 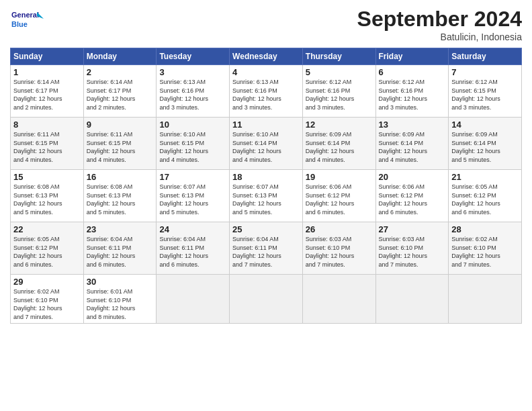 What do you see at coordinates (266, 199) in the screenshot?
I see `day-info: Sunrise: 6:07 AMSunset: 6:13 PMDaylight:…` at bounding box center [266, 199].